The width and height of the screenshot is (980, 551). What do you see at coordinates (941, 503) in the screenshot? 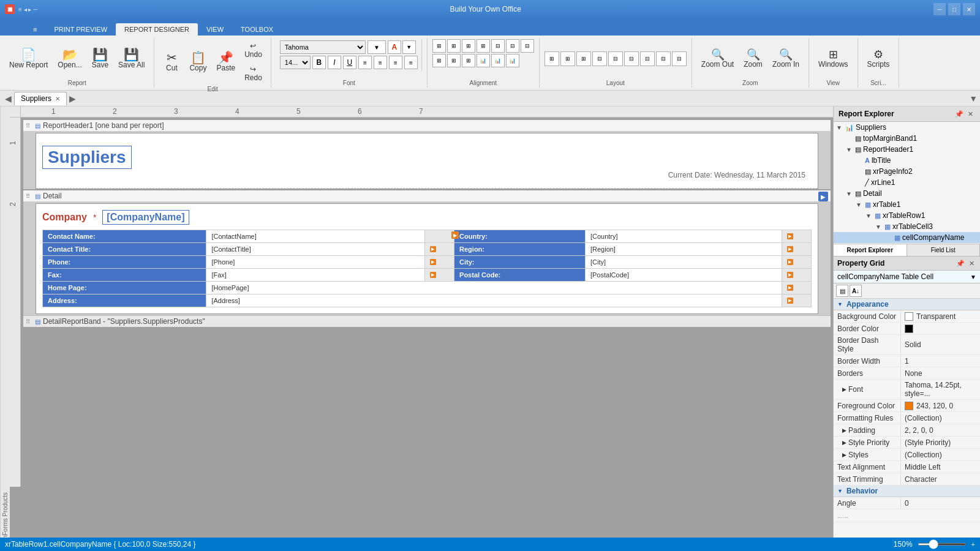
I see `angle-value: 0` at bounding box center [941, 503].